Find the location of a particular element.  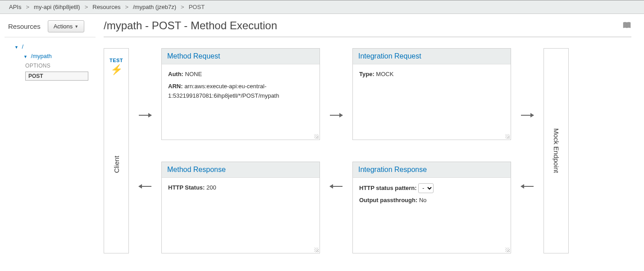

test-link: TEST is located at coordinates (116, 56).